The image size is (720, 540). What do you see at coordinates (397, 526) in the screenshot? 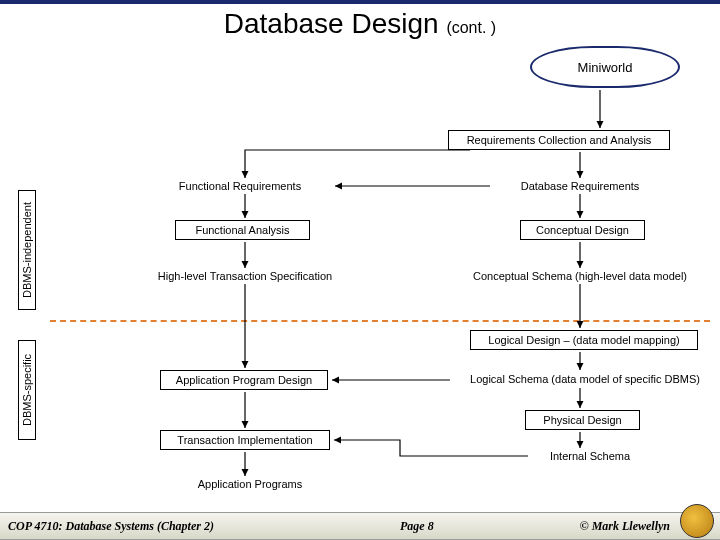
I see `footer-center: Page 8` at bounding box center [397, 526].